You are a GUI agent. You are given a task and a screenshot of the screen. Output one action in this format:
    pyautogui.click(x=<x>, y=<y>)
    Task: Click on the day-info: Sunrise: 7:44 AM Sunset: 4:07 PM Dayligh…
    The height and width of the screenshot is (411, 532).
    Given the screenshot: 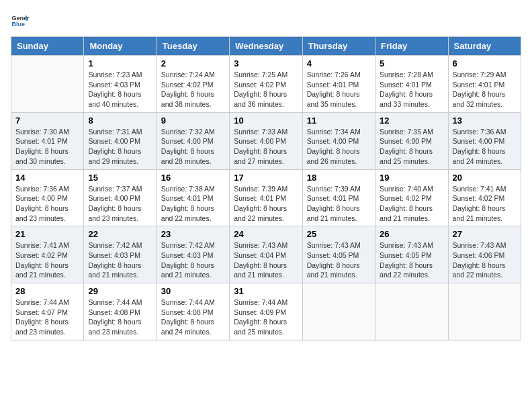 What is the action you would take?
    pyautogui.click(x=47, y=317)
    